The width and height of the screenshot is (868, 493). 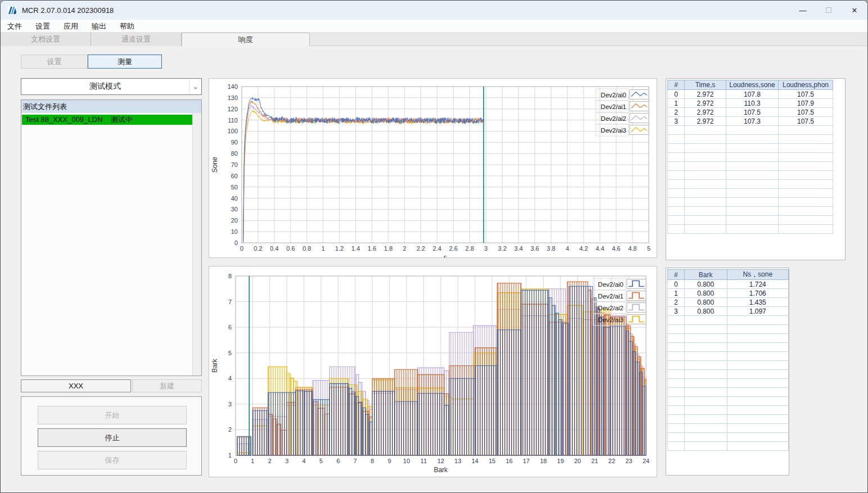 I want to click on save-button: 保存, so click(x=112, y=460).